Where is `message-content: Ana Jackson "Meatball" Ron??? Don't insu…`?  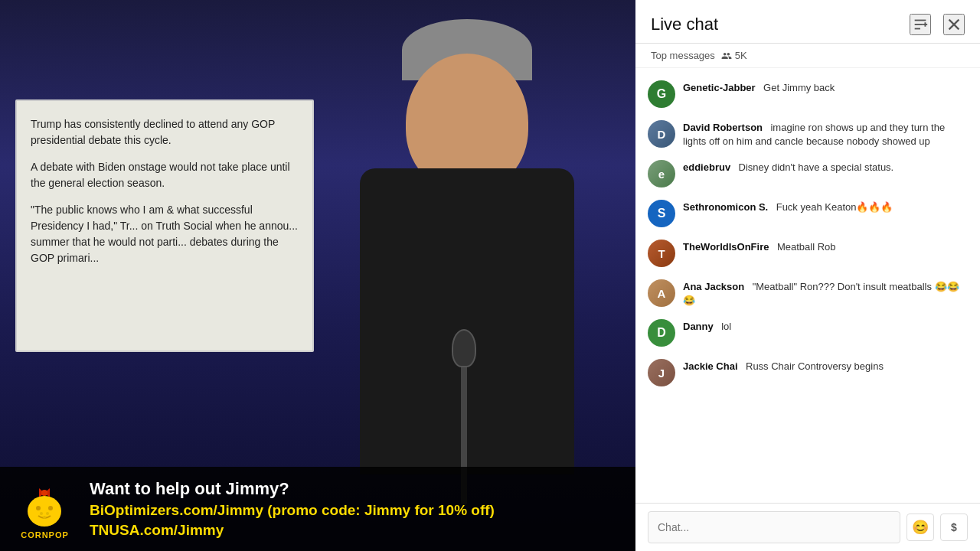 message-content: Ana Jackson "Meatball" Ron??? Don't insu… is located at coordinates (825, 293).